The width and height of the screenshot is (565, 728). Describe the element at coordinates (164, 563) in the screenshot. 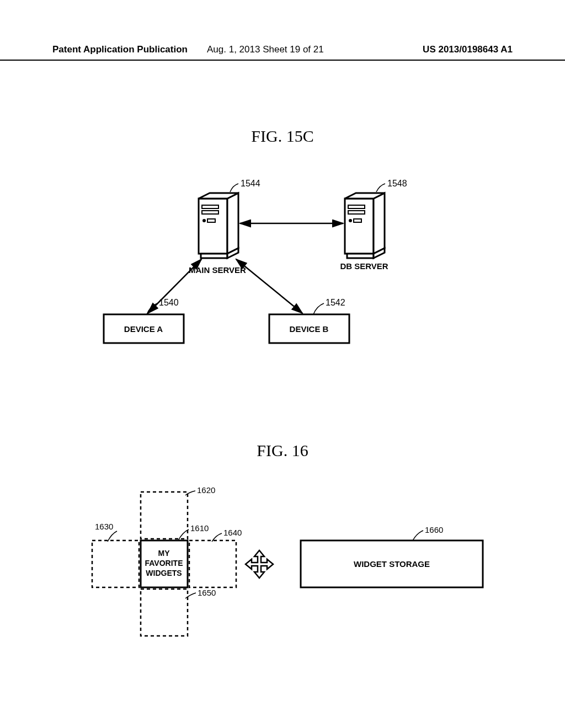

I see `center-line2: FAVORITE` at that location.